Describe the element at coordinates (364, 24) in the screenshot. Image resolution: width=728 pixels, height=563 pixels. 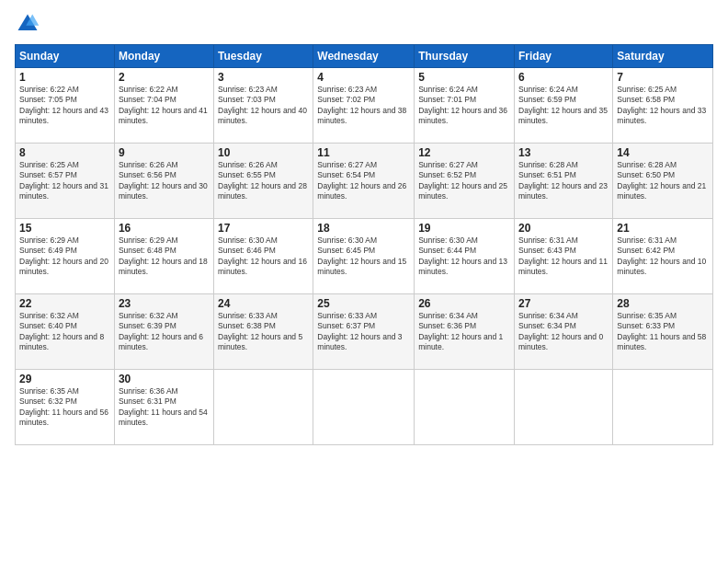
I see `header` at that location.